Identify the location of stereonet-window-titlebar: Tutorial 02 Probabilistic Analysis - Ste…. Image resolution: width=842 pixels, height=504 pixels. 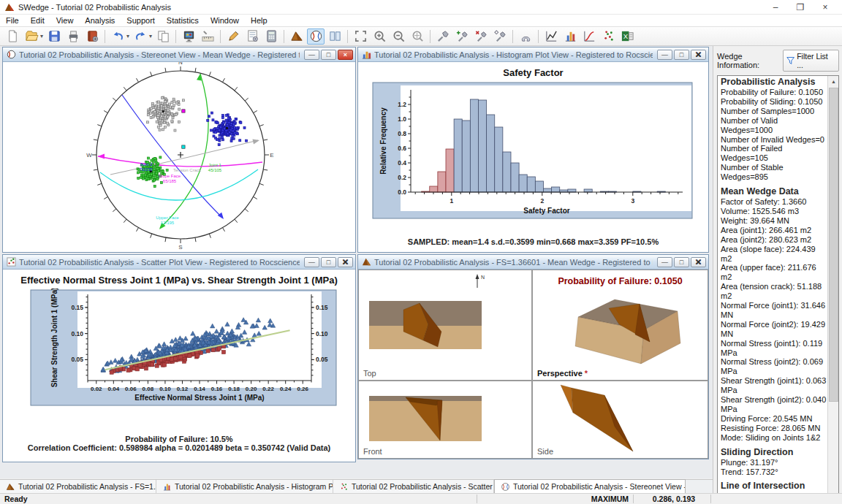
(179, 55).